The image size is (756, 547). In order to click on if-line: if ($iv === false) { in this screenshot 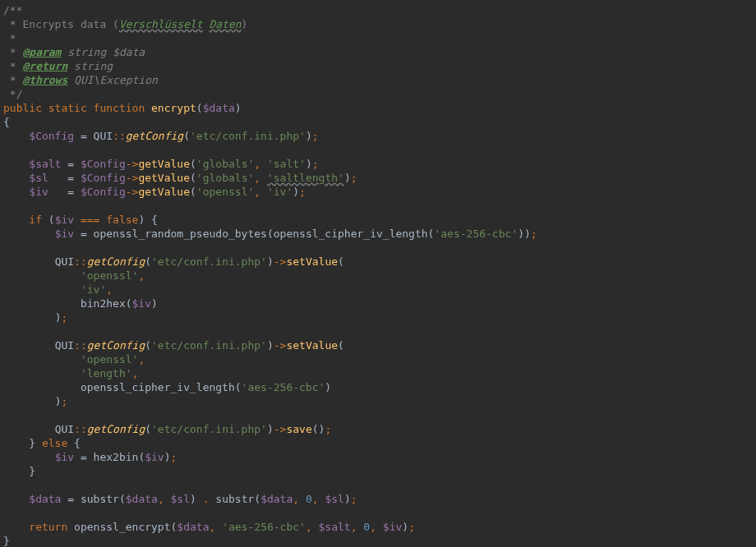, I will do `click(94, 220)`.